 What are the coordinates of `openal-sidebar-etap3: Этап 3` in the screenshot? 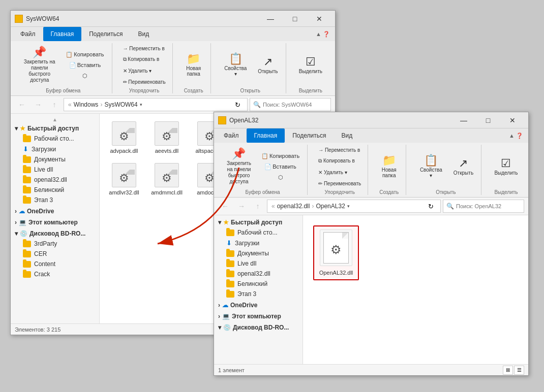 It's located at (258, 294).